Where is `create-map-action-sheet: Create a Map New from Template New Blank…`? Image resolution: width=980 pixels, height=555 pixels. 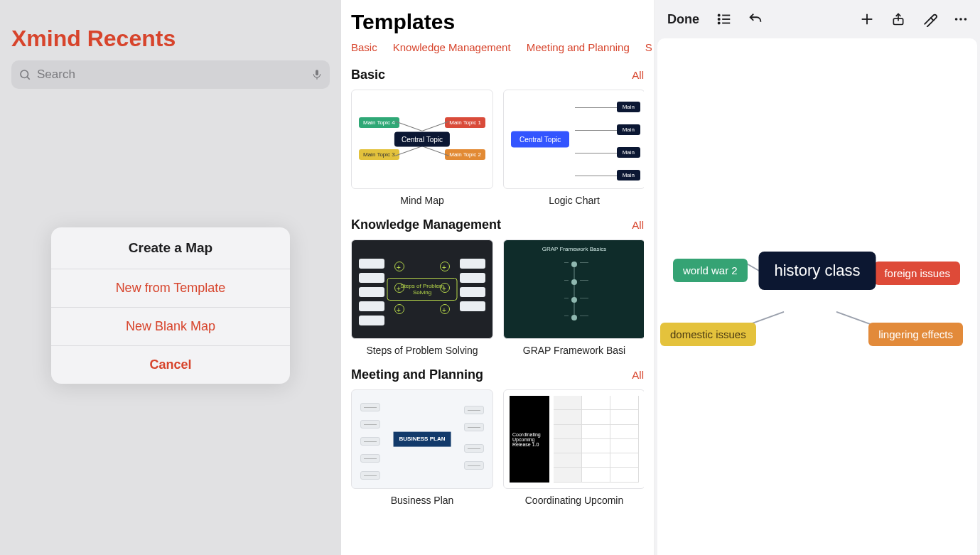
create-map-action-sheet: Create a Map New from Template New Blank… is located at coordinates (171, 306).